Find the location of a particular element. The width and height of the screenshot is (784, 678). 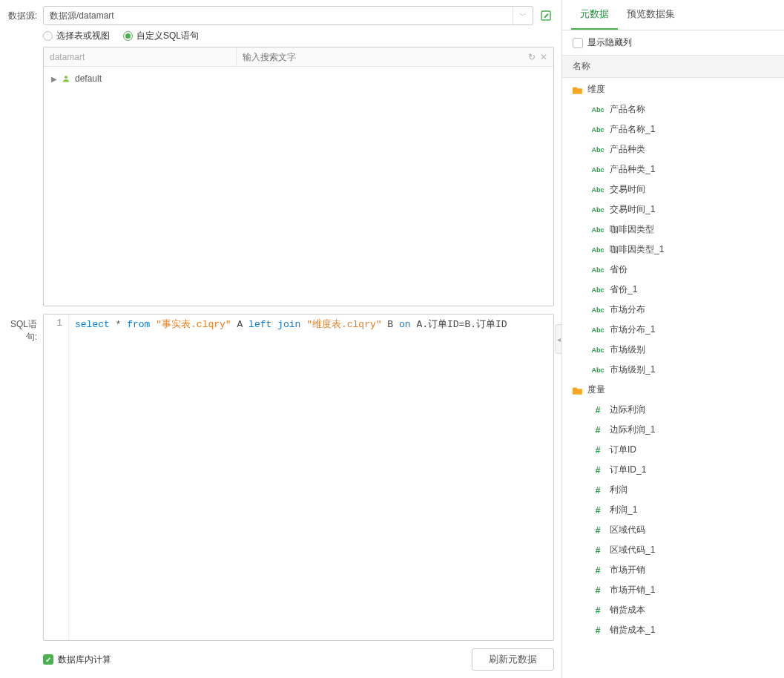

table-browser-header: datamart ↻ ✕ is located at coordinates (298, 57).